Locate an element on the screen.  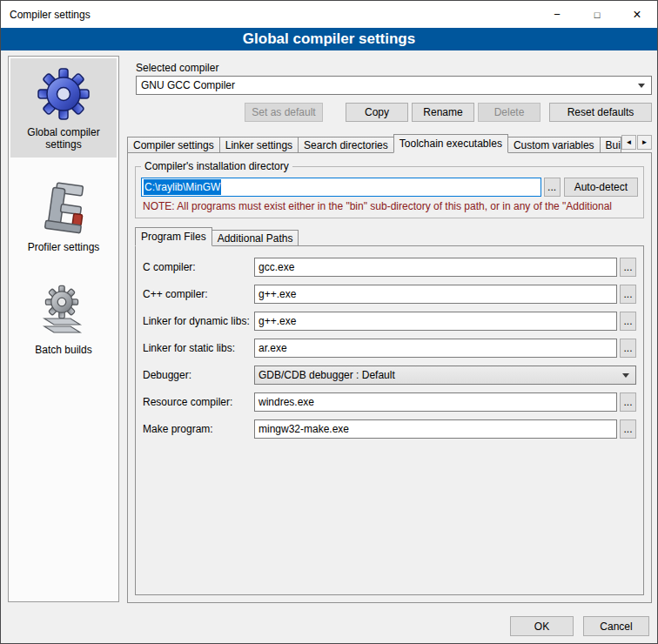
debugger-value: GDB/CDB debugger : Default is located at coordinates (327, 375).